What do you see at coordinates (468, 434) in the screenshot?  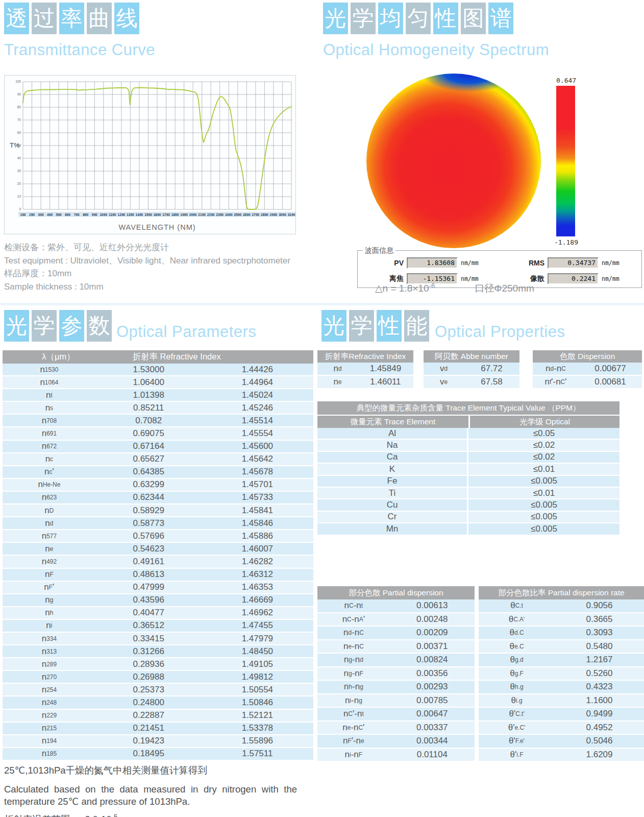 I see `table-row: Al≤0.05` at bounding box center [468, 434].